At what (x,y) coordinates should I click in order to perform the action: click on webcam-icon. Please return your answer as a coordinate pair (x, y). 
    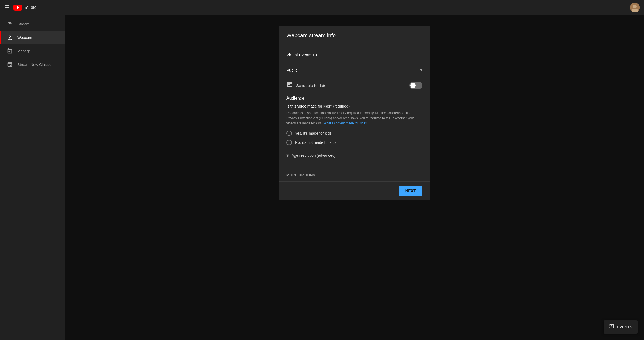
    Looking at the image, I should click on (10, 38).